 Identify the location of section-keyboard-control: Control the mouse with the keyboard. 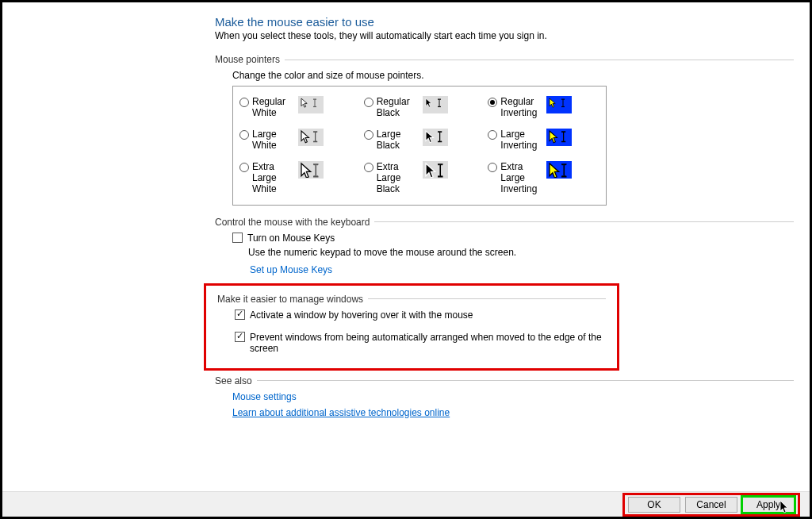
(504, 222).